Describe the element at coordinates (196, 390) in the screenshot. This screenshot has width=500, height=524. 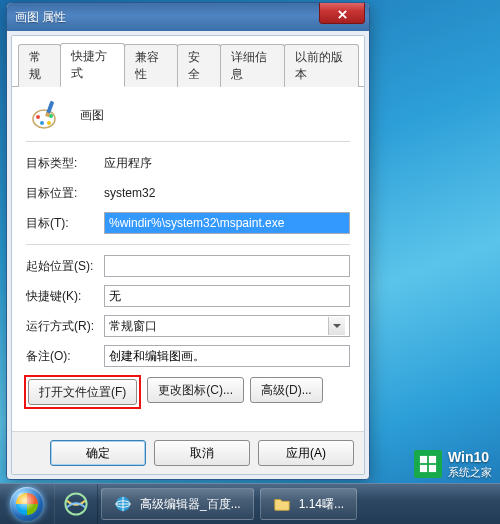
I see `change-icon-button: 更改图标(C)...` at that location.